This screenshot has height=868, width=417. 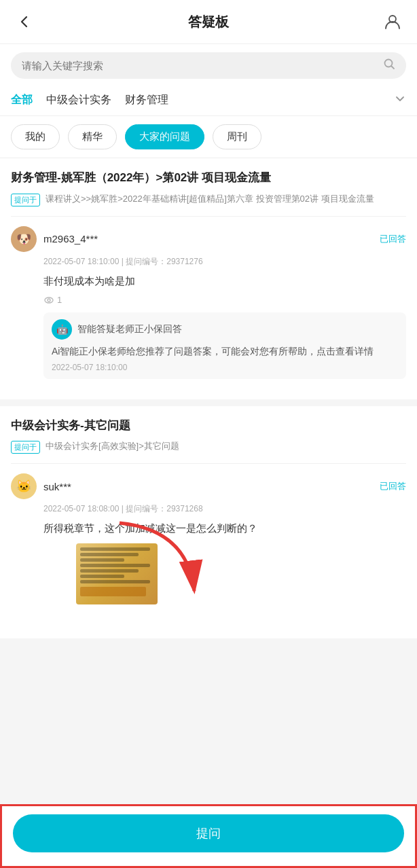 What do you see at coordinates (210, 199) in the screenshot?
I see `block-1-meta-text: 课程讲义>>姚军胜>2022年基础精讲[超值精品]第六章 投资管理第02讲 项目…` at bounding box center [210, 199].